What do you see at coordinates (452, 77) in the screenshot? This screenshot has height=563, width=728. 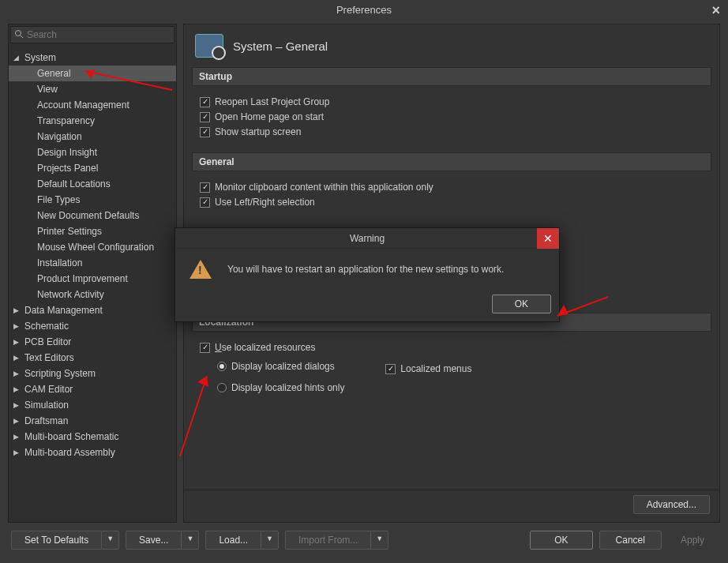 I see `section-startup-header: Startup` at bounding box center [452, 77].